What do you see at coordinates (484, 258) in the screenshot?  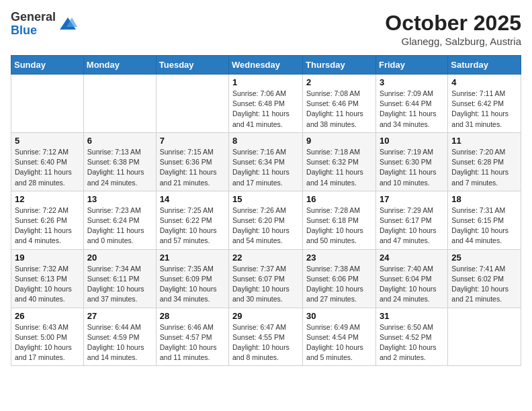 I see `day-number: 25` at bounding box center [484, 258].